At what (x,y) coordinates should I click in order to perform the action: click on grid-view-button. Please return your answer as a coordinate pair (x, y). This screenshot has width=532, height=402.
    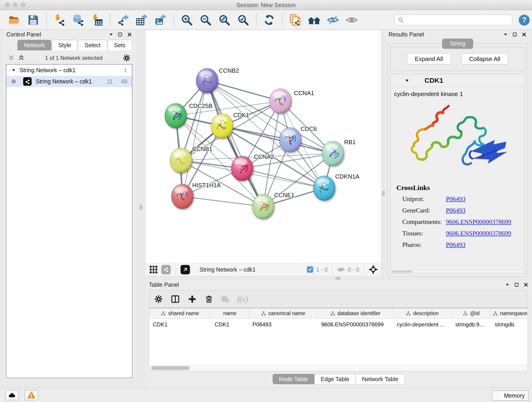
    Looking at the image, I should click on (153, 269).